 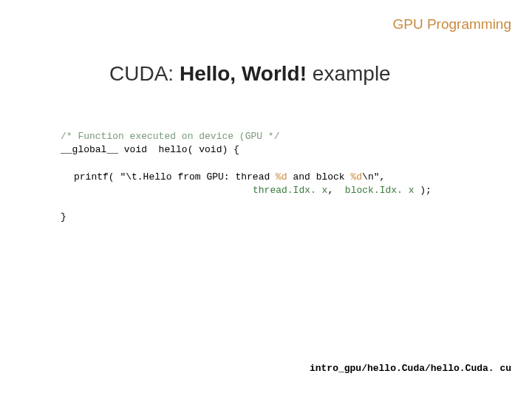 What do you see at coordinates (286, 163) in the screenshot?
I see `code-blank` at bounding box center [286, 163].